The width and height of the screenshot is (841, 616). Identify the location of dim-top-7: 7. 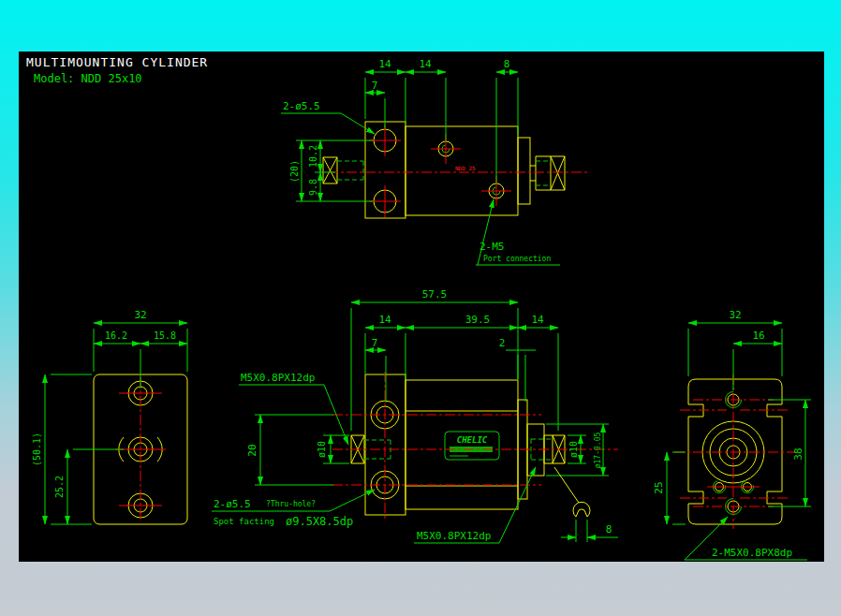
(375, 86).